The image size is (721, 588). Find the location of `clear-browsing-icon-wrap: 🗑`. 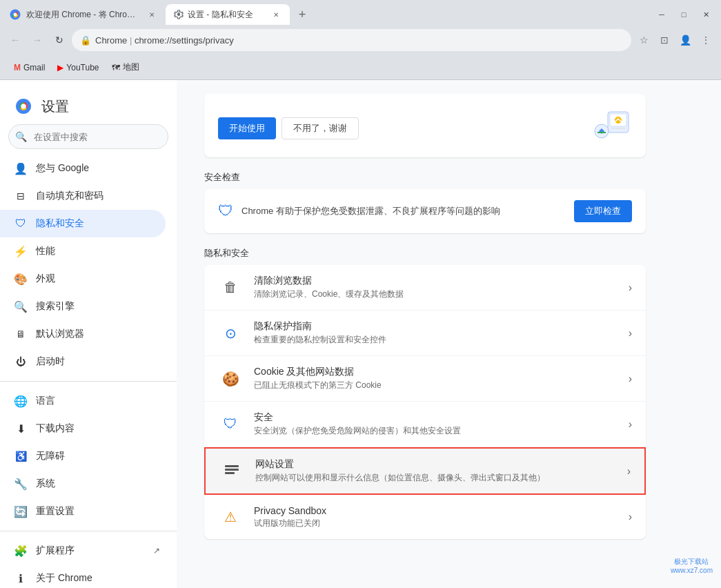

clear-browsing-icon-wrap: 🗑 is located at coordinates (230, 288).